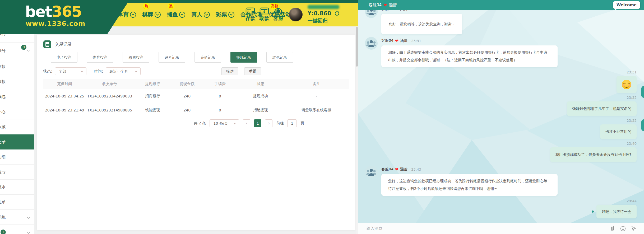 This screenshot has width=644, height=234. Describe the element at coordinates (357, 130) in the screenshot. I see `page-scrollbar` at that location.